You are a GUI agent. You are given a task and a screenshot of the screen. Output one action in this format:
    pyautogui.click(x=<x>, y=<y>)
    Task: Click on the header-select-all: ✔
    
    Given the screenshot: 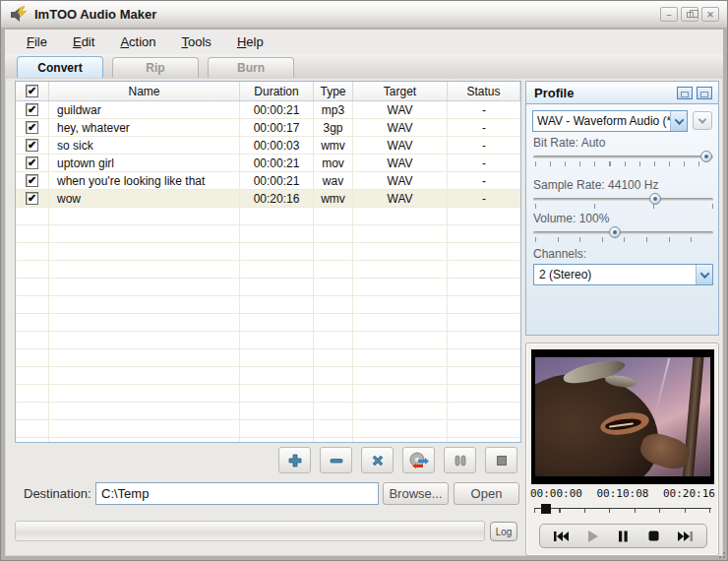 What is the action you would take?
    pyautogui.click(x=32, y=91)
    